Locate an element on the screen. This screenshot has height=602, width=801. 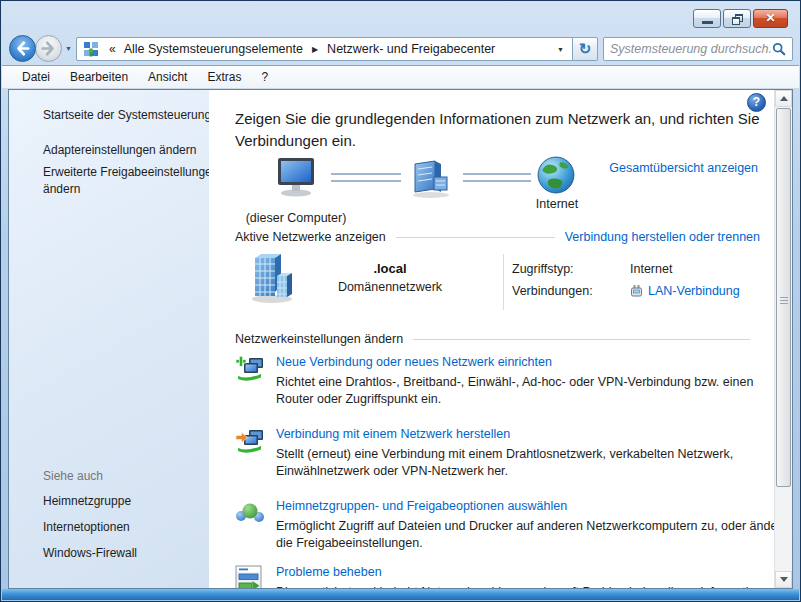
task-text: Heimnetzgruppen- und Freigabeoptionen au… is located at coordinates (525, 525).